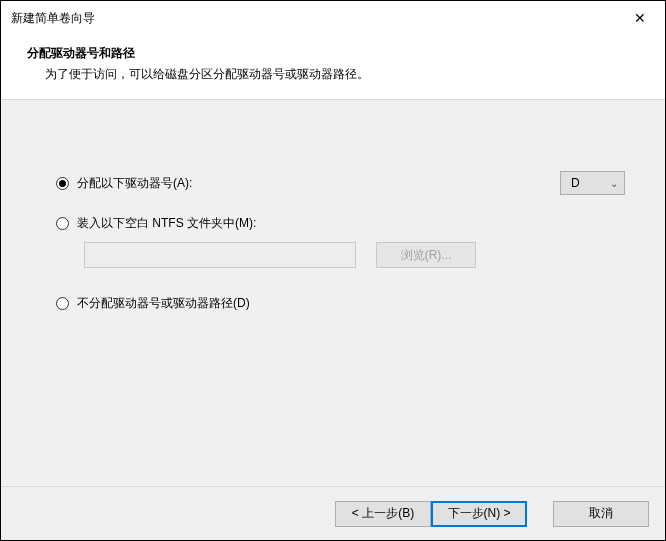 The image size is (666, 541). I want to click on nav-button-group: < 上一步(B) 下一步(N) >, so click(431, 514).